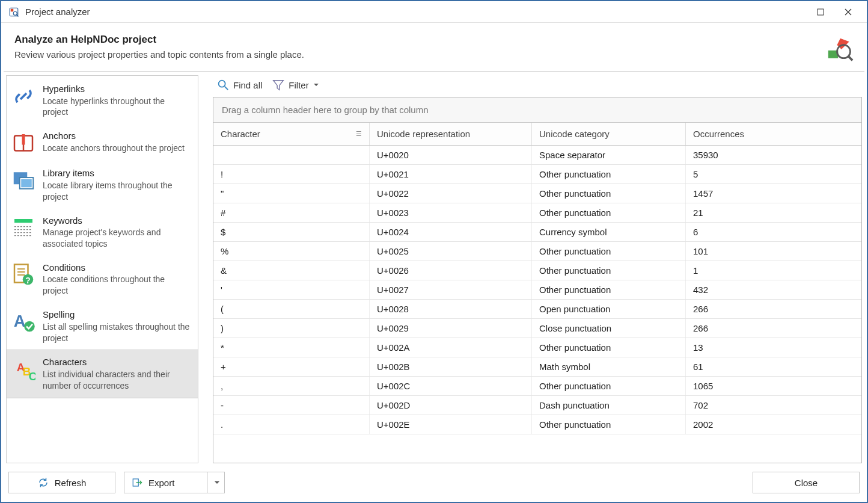 This screenshot has width=868, height=503. I want to click on search-icon, so click(223, 85).